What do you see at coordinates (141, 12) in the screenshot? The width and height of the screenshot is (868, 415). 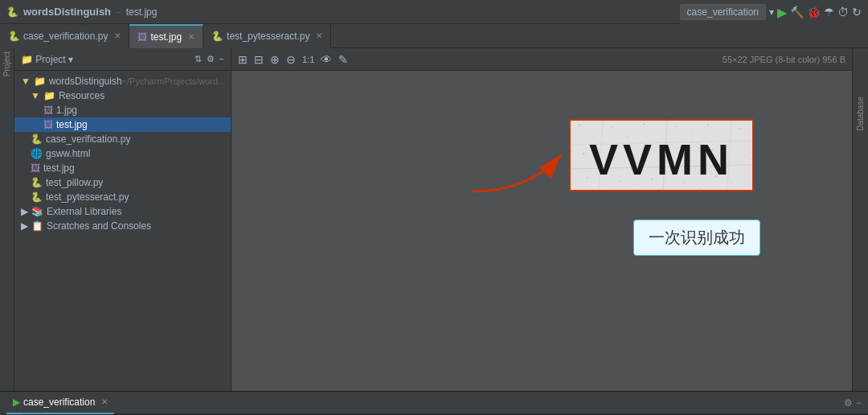 I see `current-file-tab: test.jpg` at bounding box center [141, 12].